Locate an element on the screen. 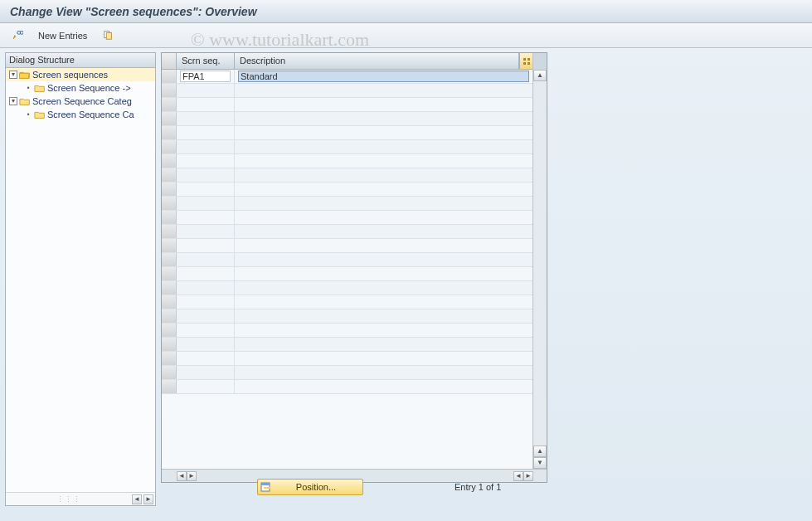 The height and width of the screenshot is (521, 812). tree-node-screen-sequence-categ: ▾ Screen Sequence Categ is located at coordinates (80, 101).